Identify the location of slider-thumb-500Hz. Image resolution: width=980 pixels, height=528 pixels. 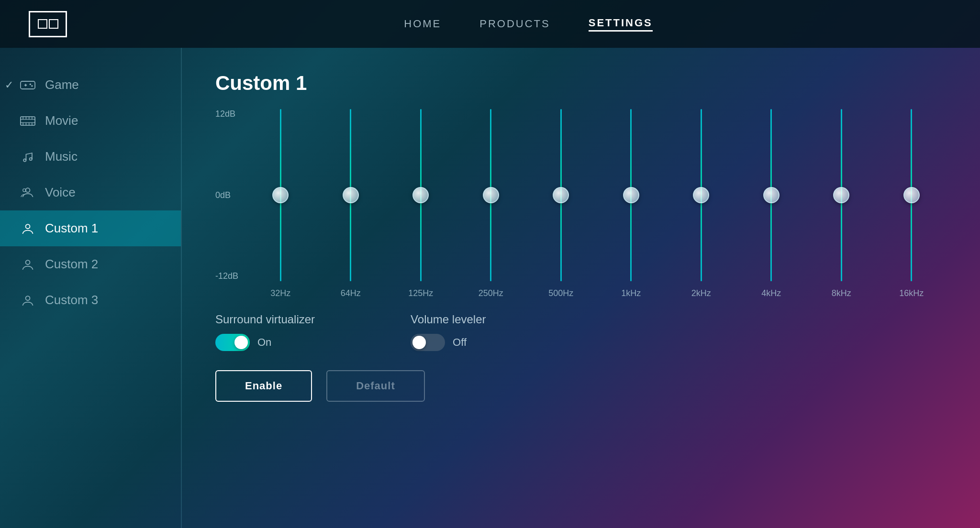
(561, 195).